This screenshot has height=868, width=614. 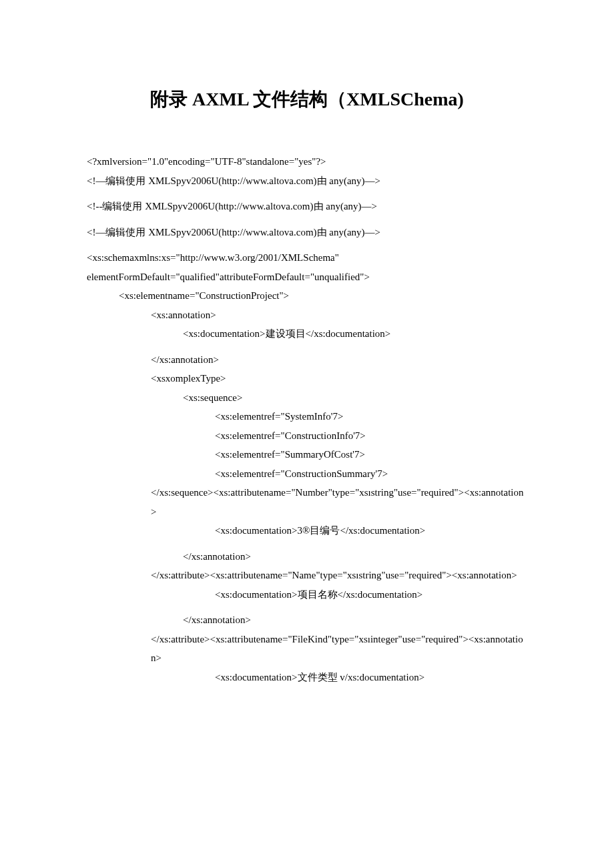 I want to click on code-line: elementFormDefault="qualified"attributeF…, so click(x=307, y=278).